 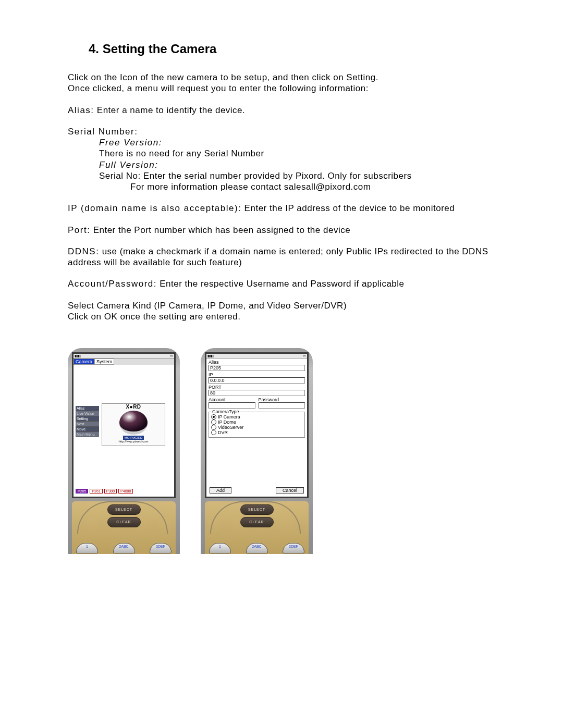 What do you see at coordinates (256, 380) in the screenshot?
I see `input-ip: 0.0.0.0` at bounding box center [256, 380].